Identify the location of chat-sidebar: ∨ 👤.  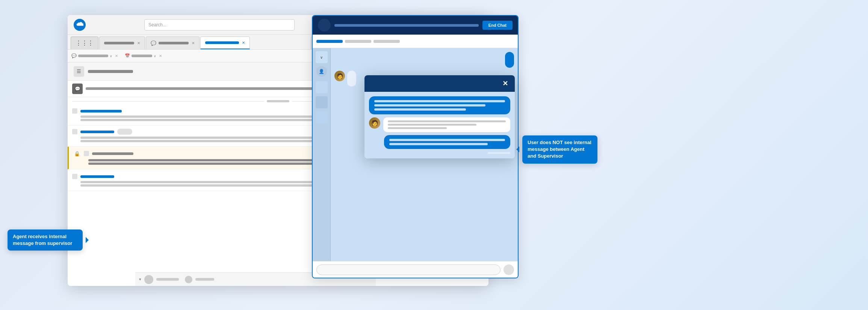
(322, 155).